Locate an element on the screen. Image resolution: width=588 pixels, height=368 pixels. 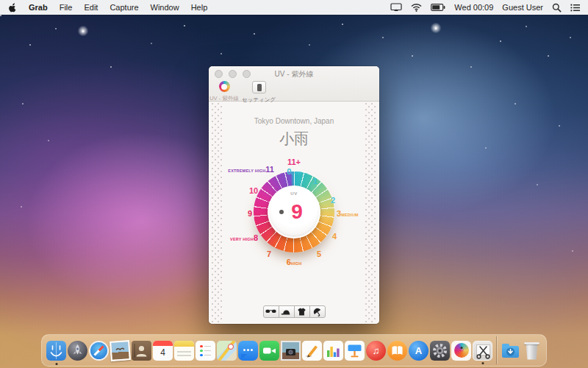
dock: 4 ♫ A UV is located at coordinates (294, 350).